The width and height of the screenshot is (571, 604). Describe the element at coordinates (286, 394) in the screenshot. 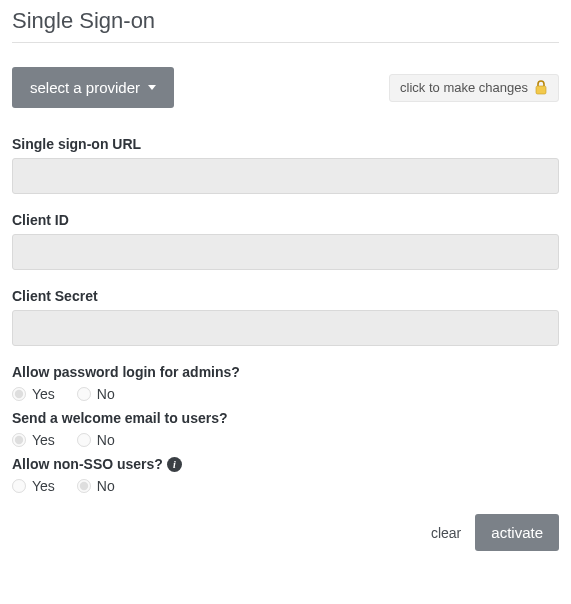

I see `admin-password-login-options: Yes No` at that location.